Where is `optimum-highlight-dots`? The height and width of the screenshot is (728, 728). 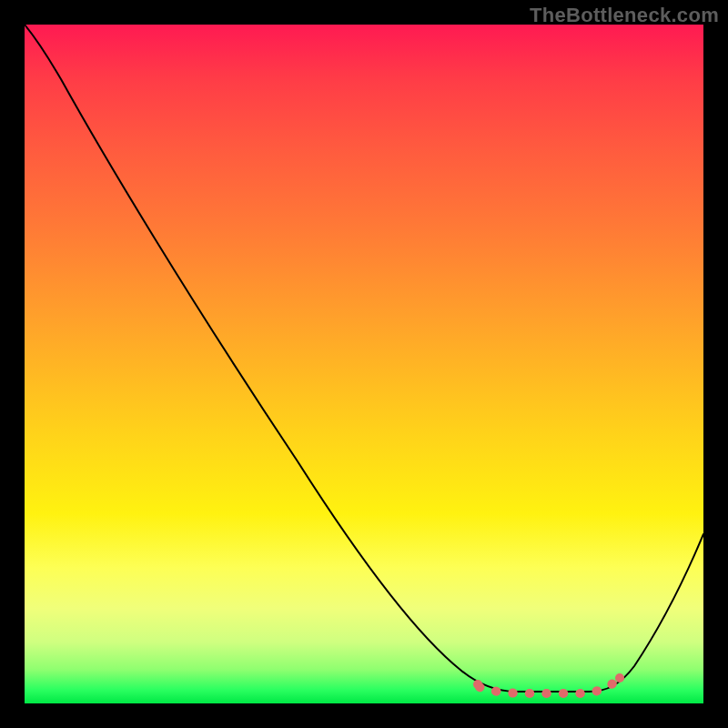 optimum-highlight-dots is located at coordinates (549, 686).